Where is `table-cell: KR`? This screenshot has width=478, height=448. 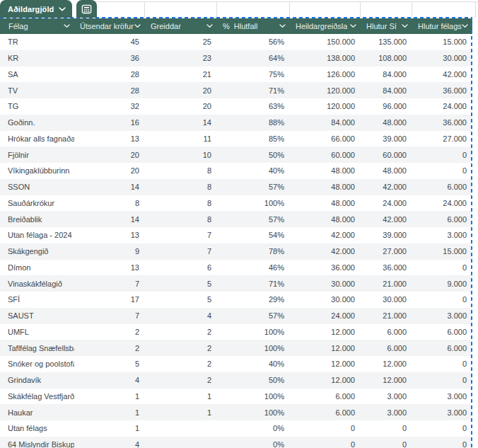 table-cell: KR is located at coordinates (37, 58).